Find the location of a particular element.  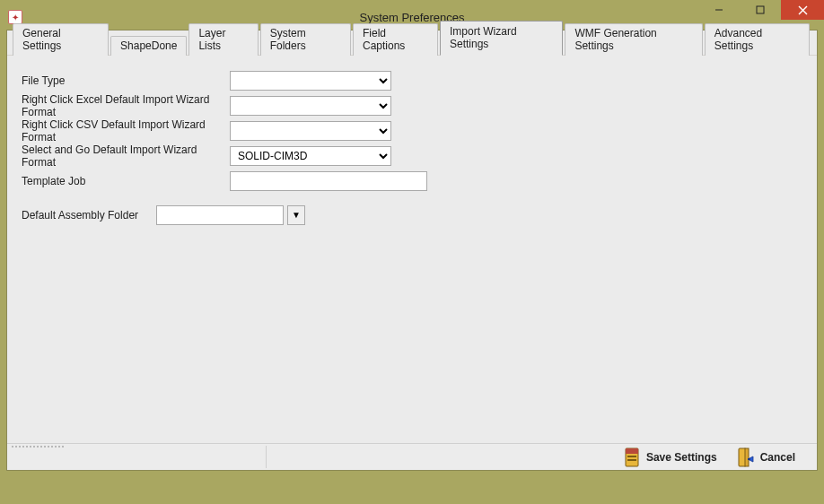

tab-general-settings: General Settings is located at coordinates (61, 39).